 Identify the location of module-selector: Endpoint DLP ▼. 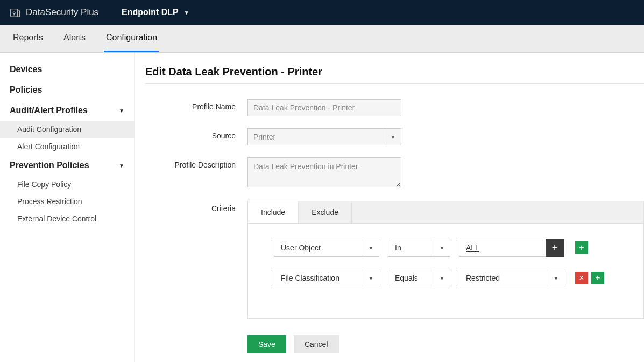
(155, 12).